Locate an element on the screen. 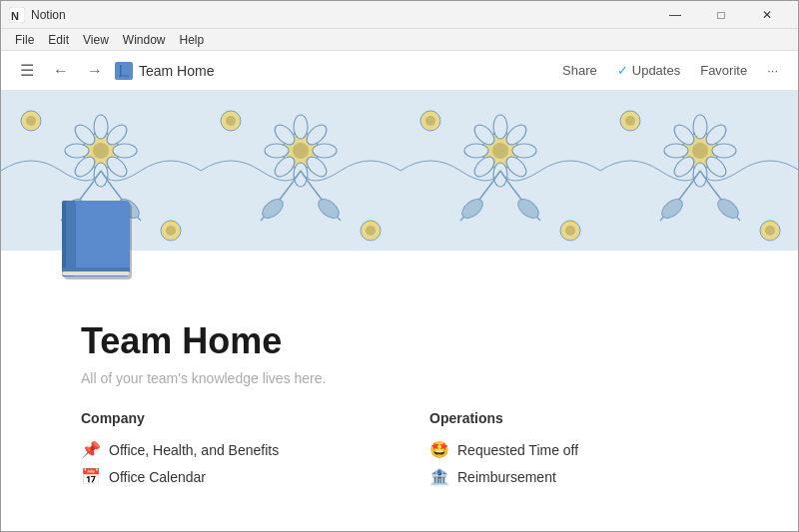  menu-window: Window is located at coordinates (144, 40).